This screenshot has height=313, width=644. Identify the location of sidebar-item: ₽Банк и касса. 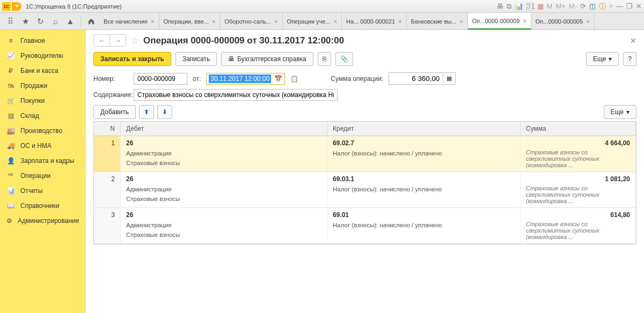
(43, 71).